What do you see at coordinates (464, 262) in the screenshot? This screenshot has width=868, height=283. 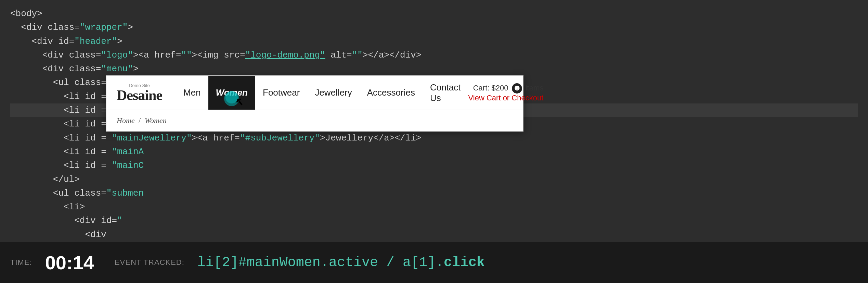 I see `event-click: click` at bounding box center [464, 262].